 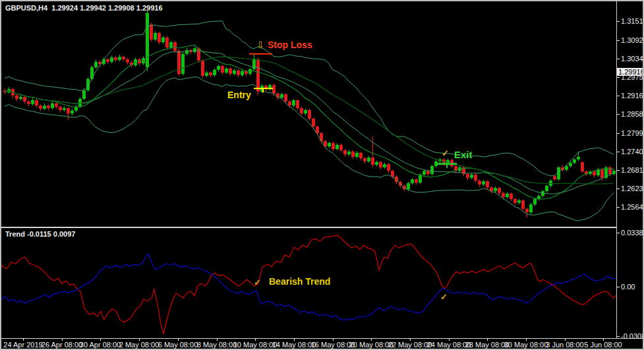 I want to click on indicator-value-red: -0.0115, so click(x=40, y=234).